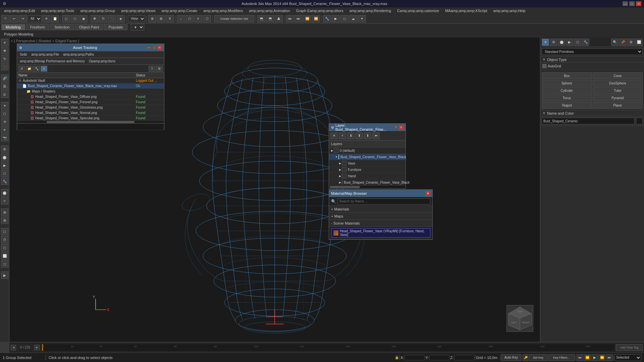 The image size is (644, 362). Describe the element at coordinates (639, 121) in the screenshot. I see `color-swatch` at that location.